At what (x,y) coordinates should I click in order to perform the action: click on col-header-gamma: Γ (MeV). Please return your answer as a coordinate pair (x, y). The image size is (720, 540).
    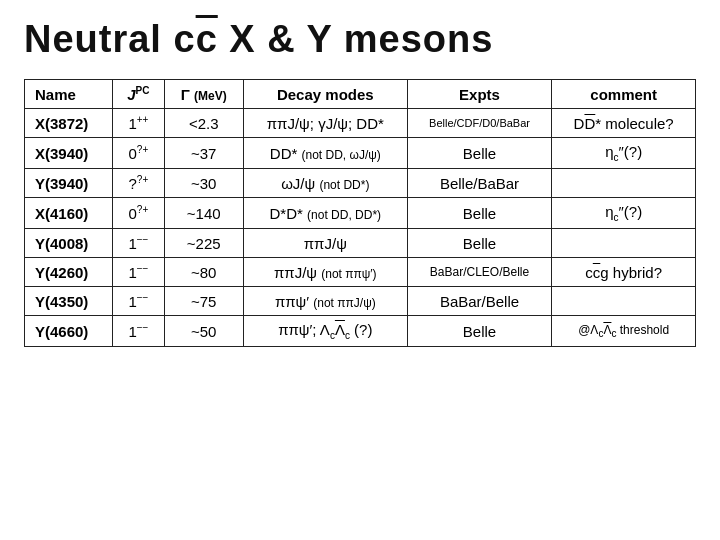
    Looking at the image, I should click on (204, 94).